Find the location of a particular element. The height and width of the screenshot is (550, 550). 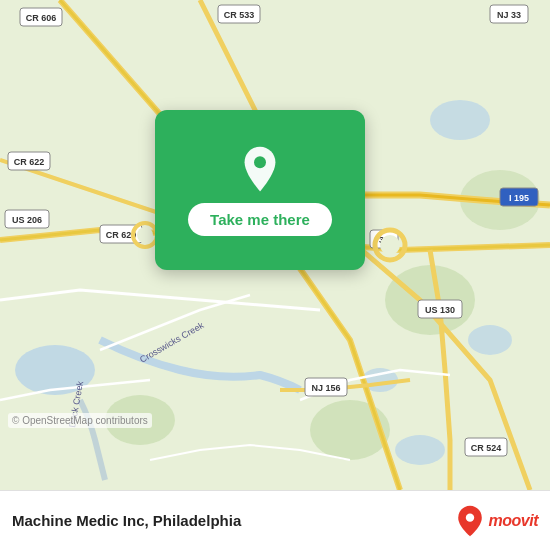

location-name: Machine Medic Inc, Philadelphia is located at coordinates (228, 520).